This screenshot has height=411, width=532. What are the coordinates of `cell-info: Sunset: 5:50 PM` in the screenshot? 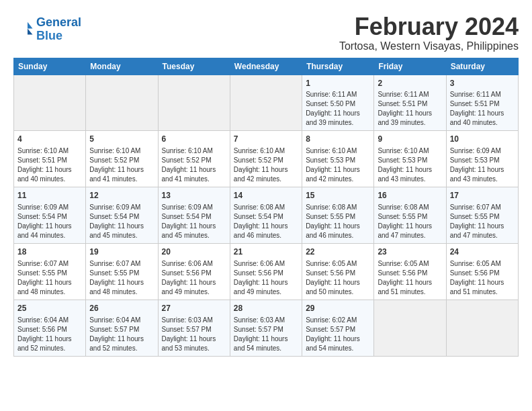 It's located at (338, 104).